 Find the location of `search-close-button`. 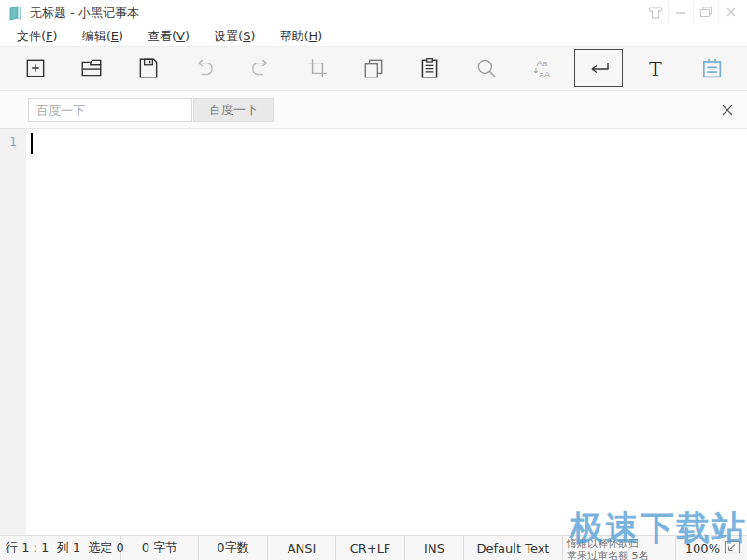

search-close-button is located at coordinates (727, 110).